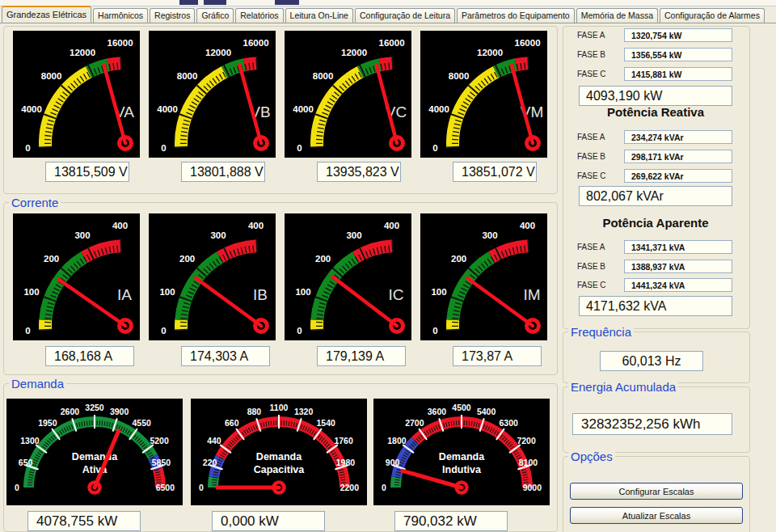 The image size is (776, 532). Describe the element at coordinates (280, 470) in the screenshot. I see `svg-text: Capacitiva` at that location.